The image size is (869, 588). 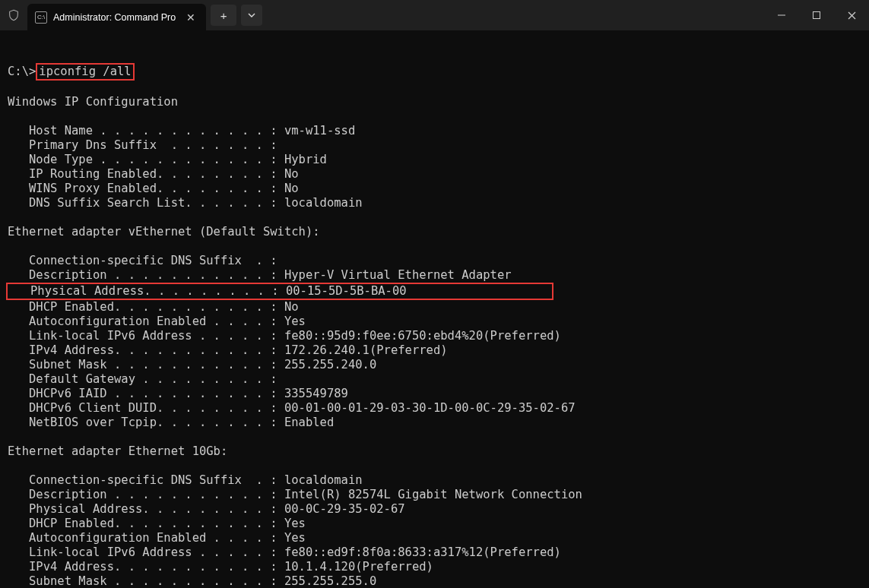 What do you see at coordinates (154, 307) in the screenshot?
I see `adapter1-dhcp-enabled: DHCP Enabled. . . . . . . . . . . : No` at bounding box center [154, 307].